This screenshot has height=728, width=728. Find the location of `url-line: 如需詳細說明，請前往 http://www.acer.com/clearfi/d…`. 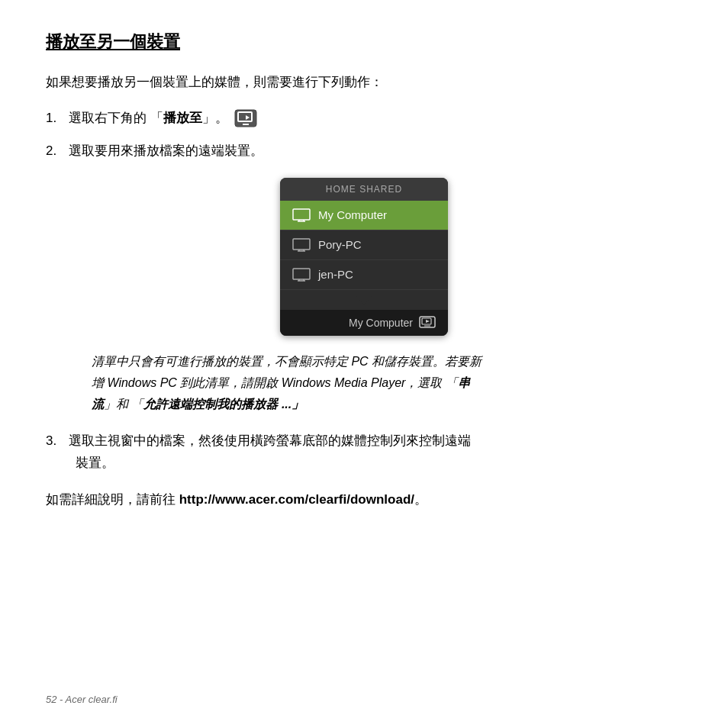

url-line: 如需詳細說明，請前往 http://www.acer.com/clearfi/d… is located at coordinates (364, 501).